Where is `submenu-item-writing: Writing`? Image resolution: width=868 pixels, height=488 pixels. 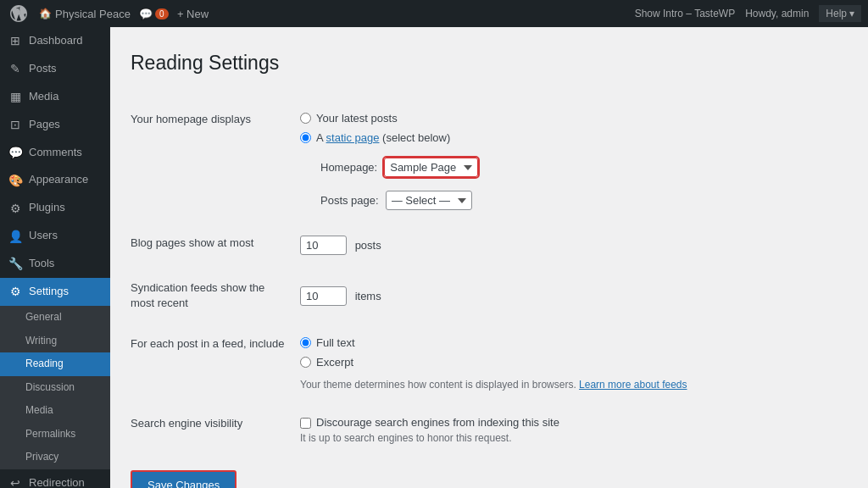
submenu-item-writing: Writing is located at coordinates (55, 341).